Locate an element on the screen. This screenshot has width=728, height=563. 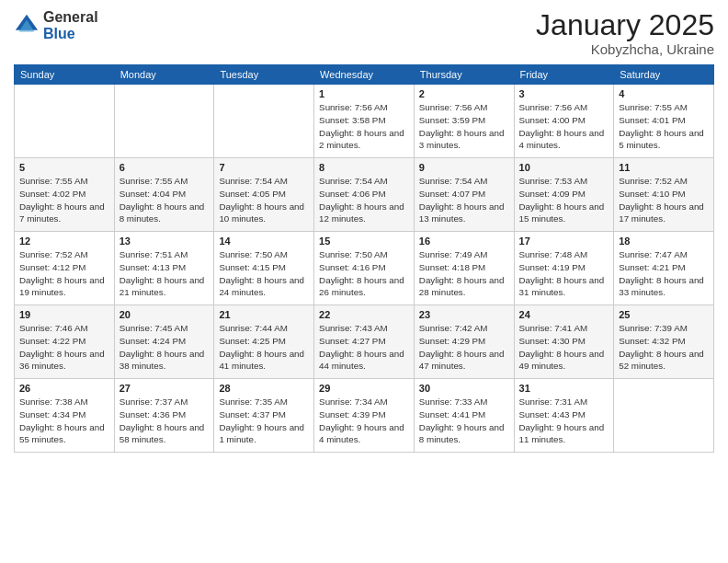
header: General Blue January 2025 Kobyzhcha, Ukr… is located at coordinates (364, 33).